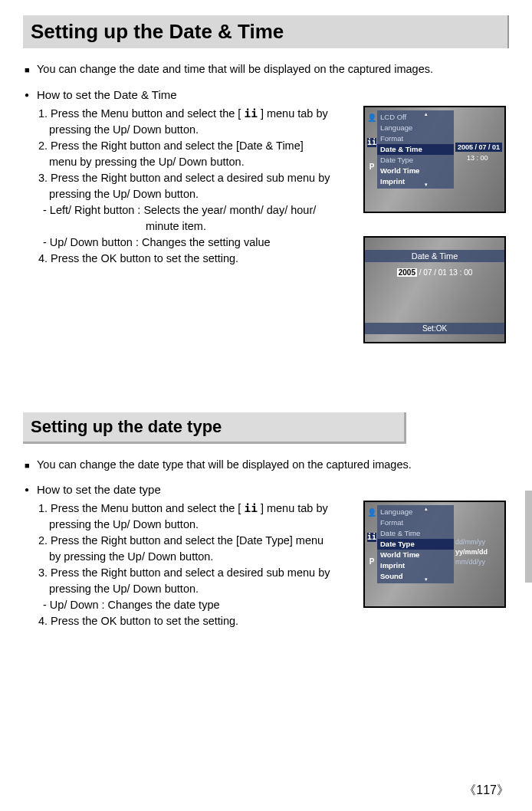  I want to click on section2-steps: 1. Press the Menu button and select the …, so click(189, 565).